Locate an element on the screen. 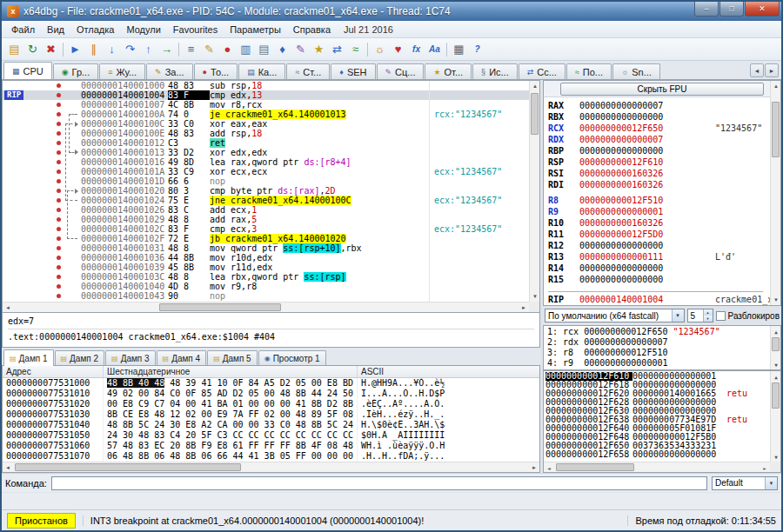 This screenshot has height=532, width=783. disasm-row: 000000014000101649 8Dlea rax,qword ptr d… is located at coordinates (266, 162).